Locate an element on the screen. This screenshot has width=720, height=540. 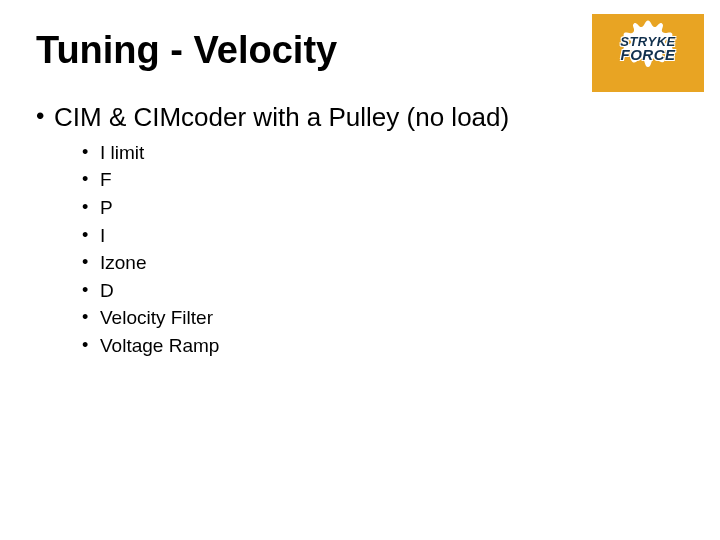
list-item: I limit is located at coordinates (383, 153).